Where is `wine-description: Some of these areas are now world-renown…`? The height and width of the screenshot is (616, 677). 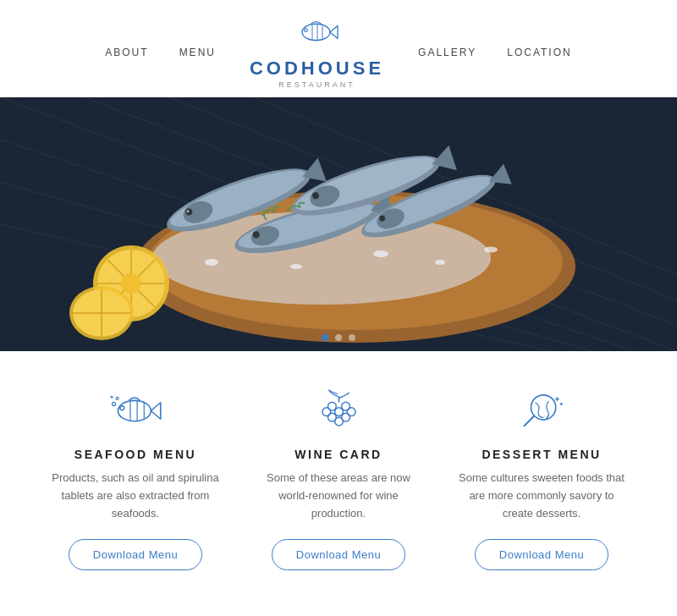 wine-description: Some of these areas are now world-renown… is located at coordinates (338, 496).